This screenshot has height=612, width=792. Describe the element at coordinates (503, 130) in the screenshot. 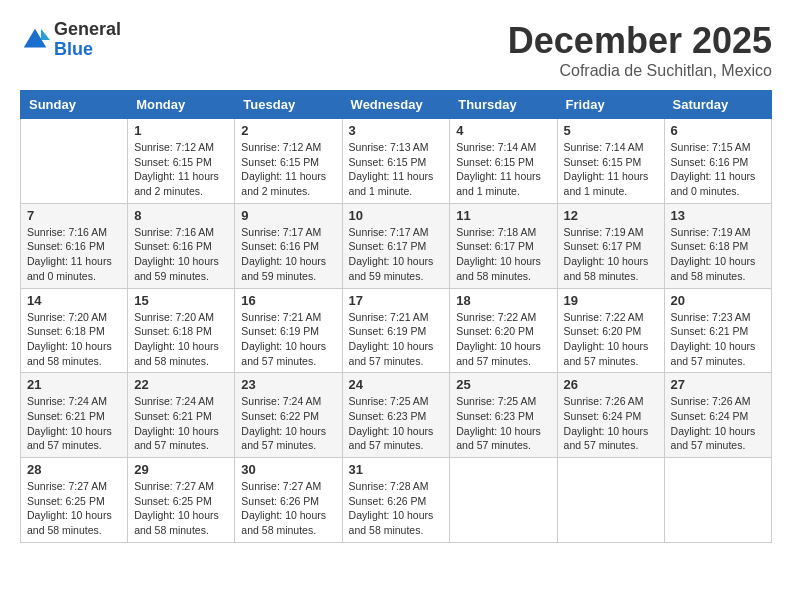

I see `day-number: 4` at that location.